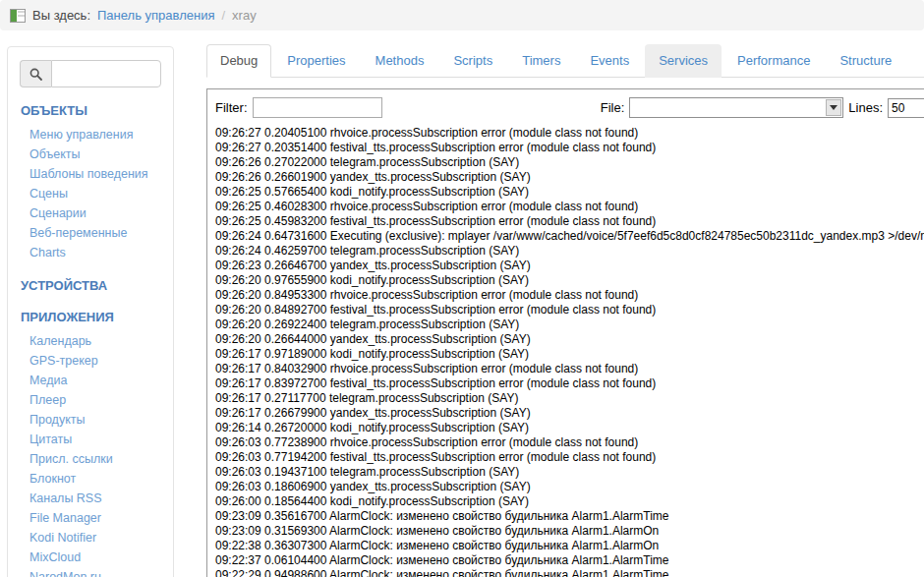 The width and height of the screenshot is (924, 577). Describe the element at coordinates (570, 560) in the screenshot. I see `log-line: 09:22:37 0.06104400 AlarmClock: изменено…` at that location.